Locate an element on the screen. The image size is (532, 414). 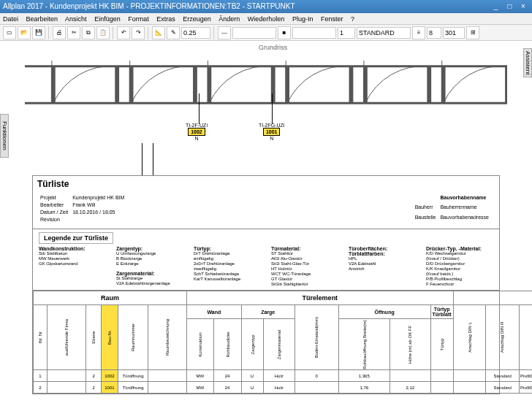
line-icon: — is located at coordinates (224, 33).